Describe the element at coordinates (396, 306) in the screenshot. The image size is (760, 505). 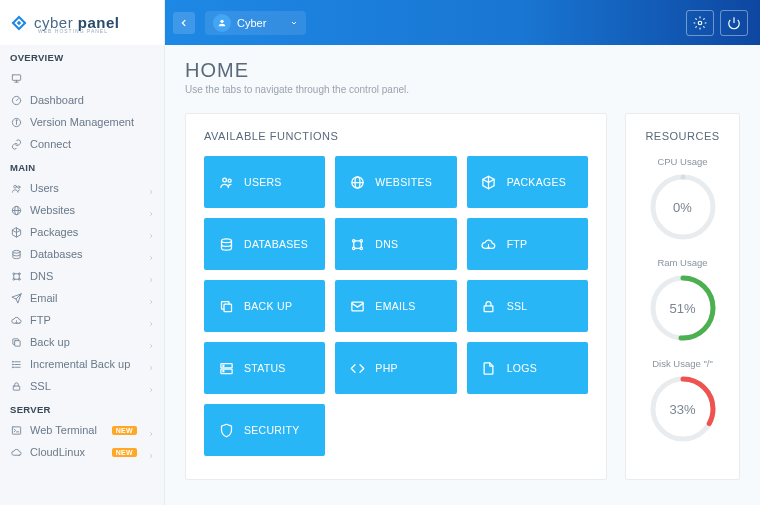
I see `tile-emails: EMAILS` at that location.